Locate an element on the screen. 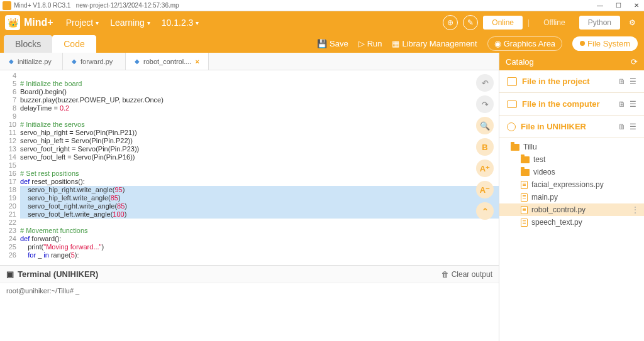  terminal-prompt: root@unihiker:~/Tillu# _ is located at coordinates (43, 291).